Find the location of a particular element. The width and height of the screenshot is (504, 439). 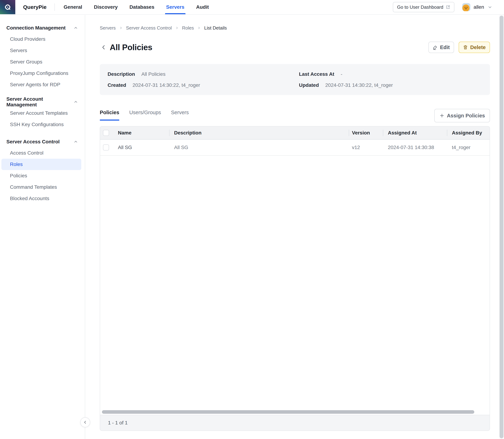

sidebar-item-blocked-accounts: Blocked Accounts is located at coordinates (42, 198).